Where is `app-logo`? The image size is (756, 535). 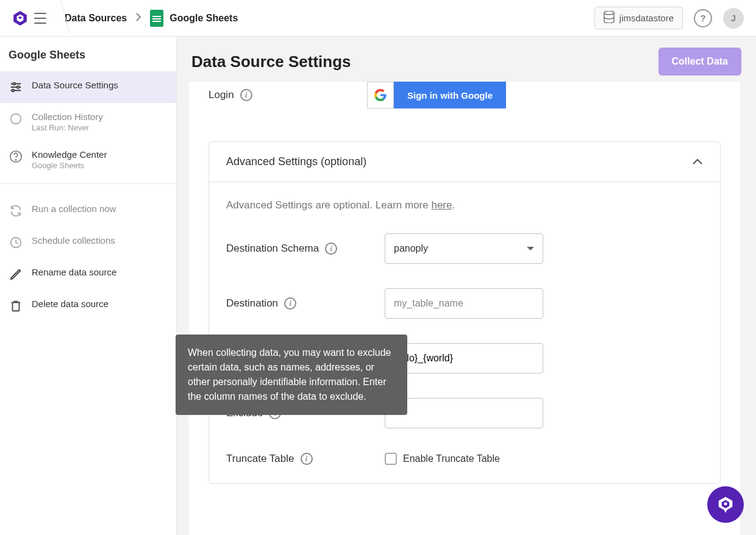
app-logo is located at coordinates (20, 18).